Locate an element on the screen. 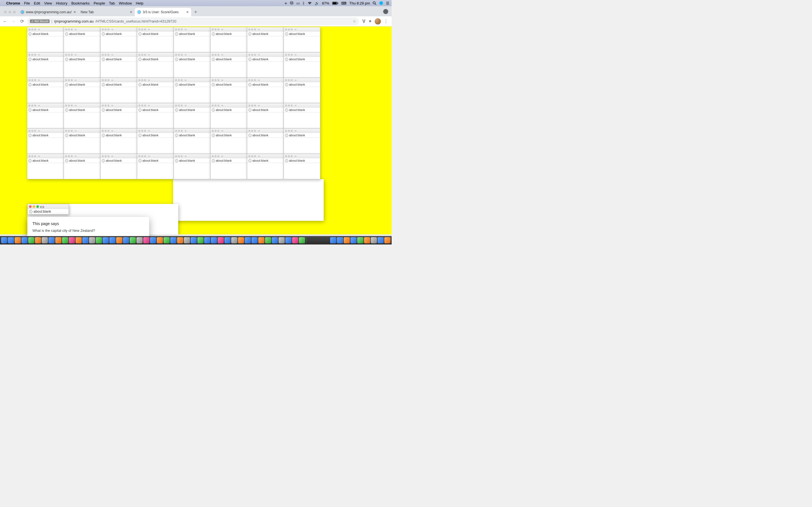 The width and height of the screenshot is (812, 507). menubar-malware-icon: Ⓜ is located at coordinates (292, 3).